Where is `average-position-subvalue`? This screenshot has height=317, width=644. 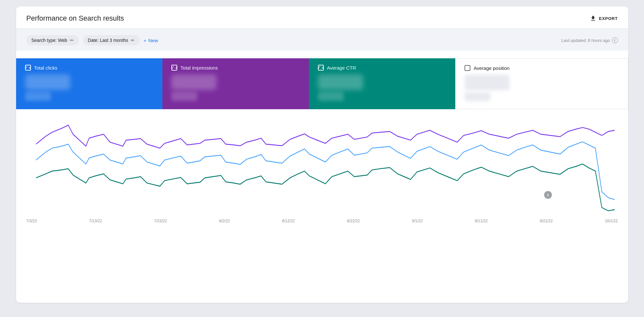
average-position-subvalue is located at coordinates (477, 97).